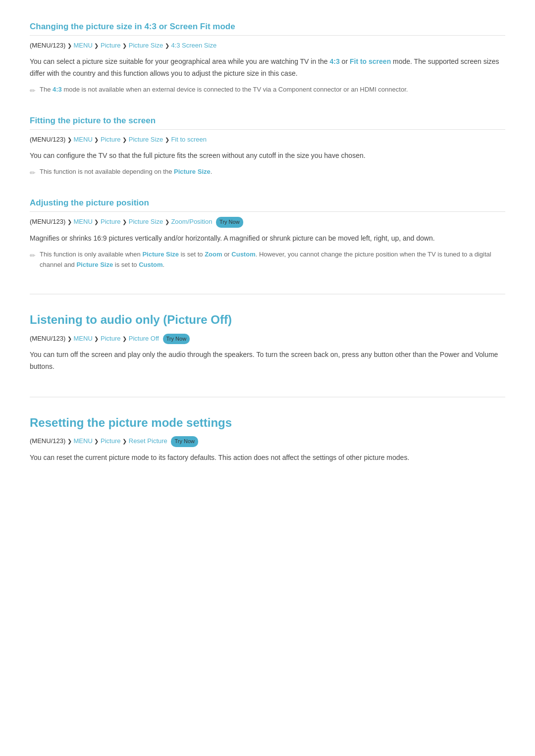 The height and width of the screenshot is (756, 535). What do you see at coordinates (268, 239) in the screenshot?
I see `body-text: Magnifies or shrinks 16:9 pictures verti…` at bounding box center [268, 239].